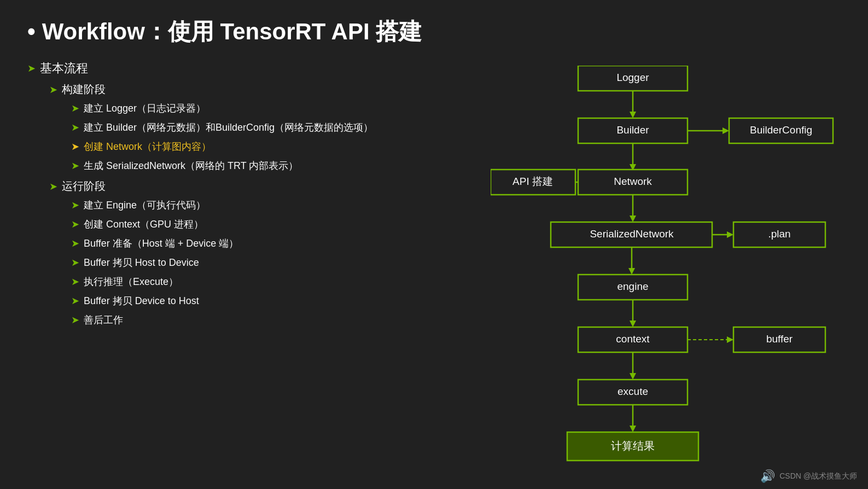  What do you see at coordinates (54, 187) in the screenshot?
I see `arrow-l2-run: ➤` at bounding box center [54, 187].